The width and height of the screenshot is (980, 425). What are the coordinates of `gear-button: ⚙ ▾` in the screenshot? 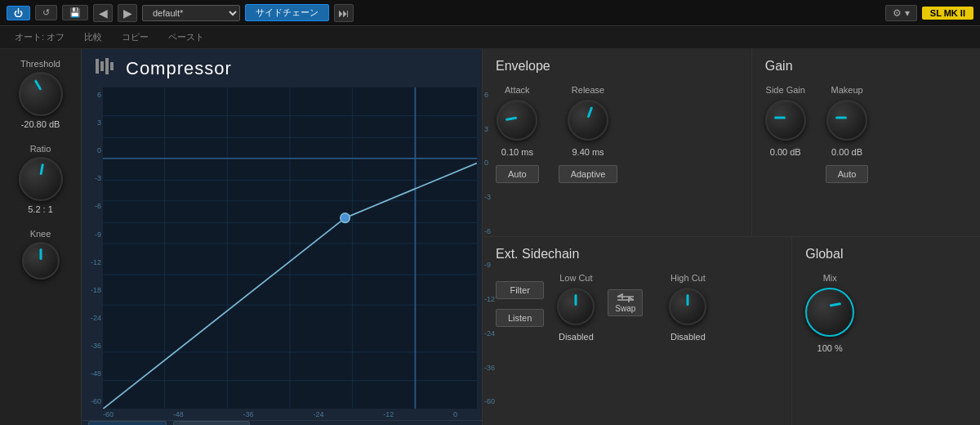 It's located at (901, 13).